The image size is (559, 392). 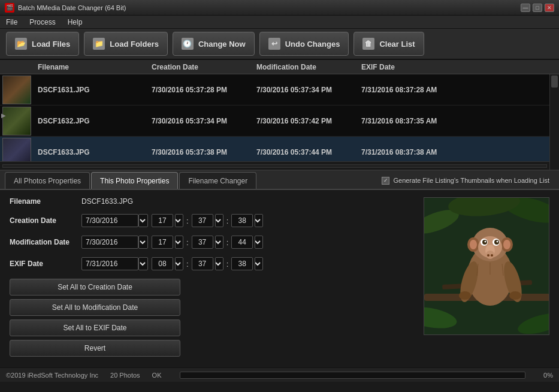 What do you see at coordinates (471, 180) in the screenshot?
I see `generate-thumbnails-label: Generate File Listing's Thumbnails when …` at bounding box center [471, 180].